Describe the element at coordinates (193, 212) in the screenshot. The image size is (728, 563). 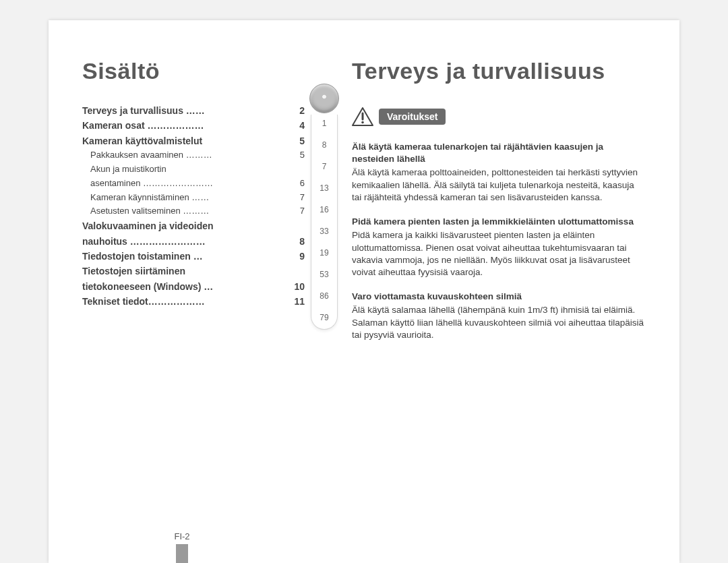
I see `toc-row: Asetusten valitseminen ………7` at that location.